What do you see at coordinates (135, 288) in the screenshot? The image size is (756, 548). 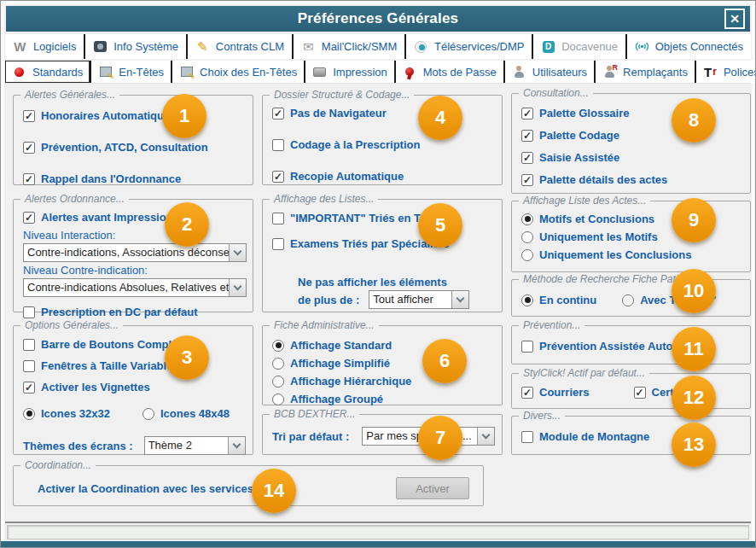 I see `niveau-contre-indication-select: Contre-indications Absolues, Relatives e…` at bounding box center [135, 288].